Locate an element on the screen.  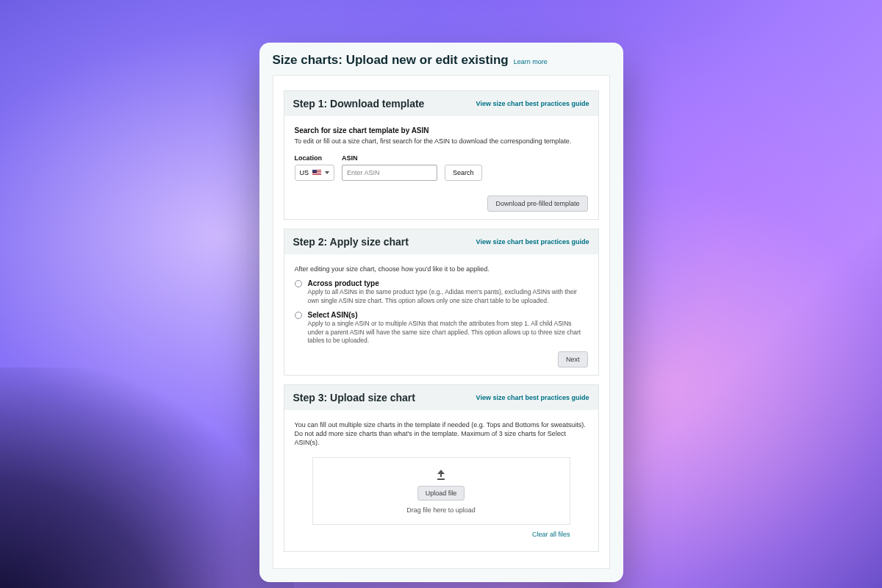
drag-hint-text: Drag file here to upload is located at coordinates (441, 510).